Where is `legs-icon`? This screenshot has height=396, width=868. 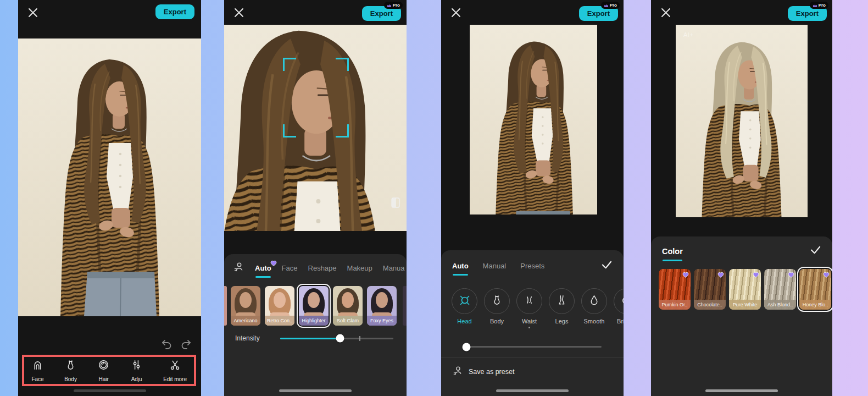
legs-icon is located at coordinates (561, 301).